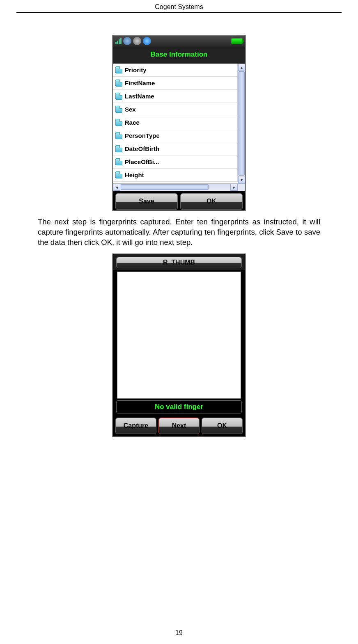 This screenshot has height=644, width=358. What do you see at coordinates (241, 123) in the screenshot?
I see `vertical-scrollbar: ▴ ▾` at bounding box center [241, 123].